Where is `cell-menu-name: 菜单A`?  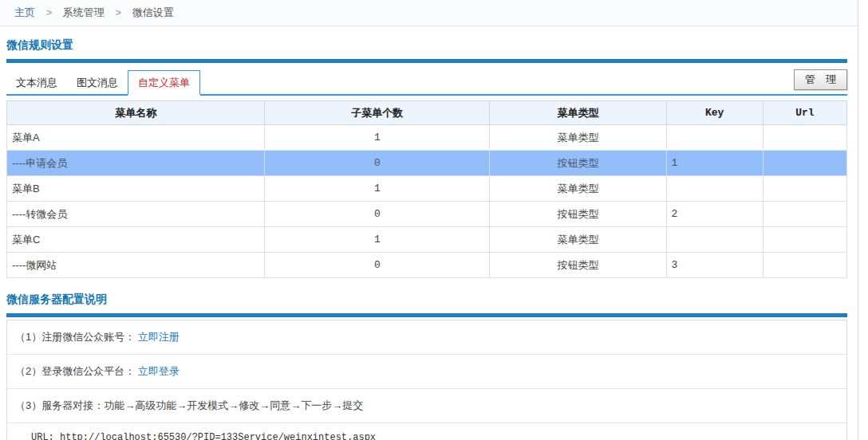
cell-menu-name: 菜单A is located at coordinates (136, 138).